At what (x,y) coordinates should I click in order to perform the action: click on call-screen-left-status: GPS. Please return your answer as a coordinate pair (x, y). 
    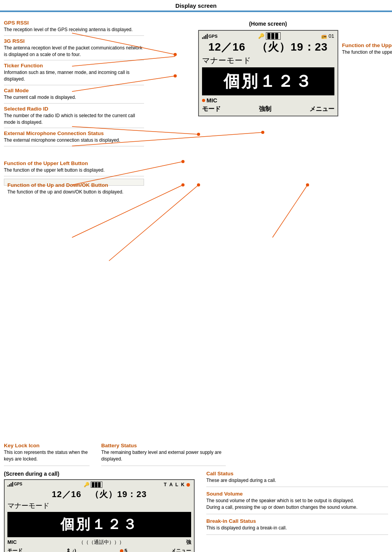
    Looking at the image, I should click on (15, 485).